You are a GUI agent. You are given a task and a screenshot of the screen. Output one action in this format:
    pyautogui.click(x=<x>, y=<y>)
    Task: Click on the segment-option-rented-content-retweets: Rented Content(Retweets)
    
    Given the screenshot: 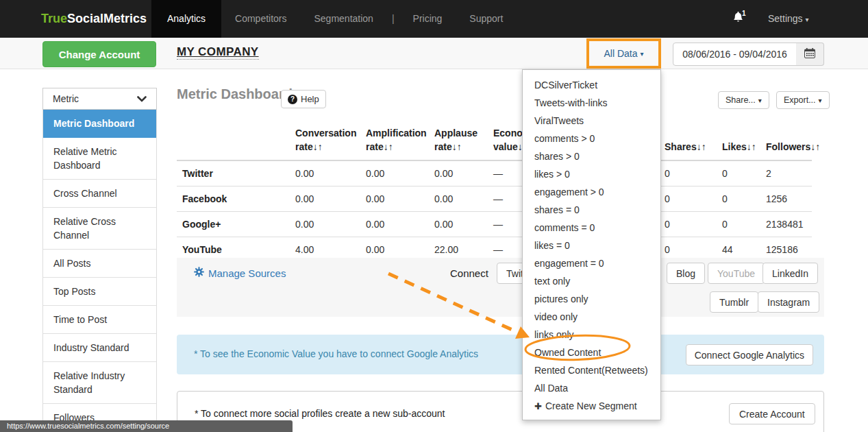 What is the action you would take?
    pyautogui.click(x=592, y=370)
    